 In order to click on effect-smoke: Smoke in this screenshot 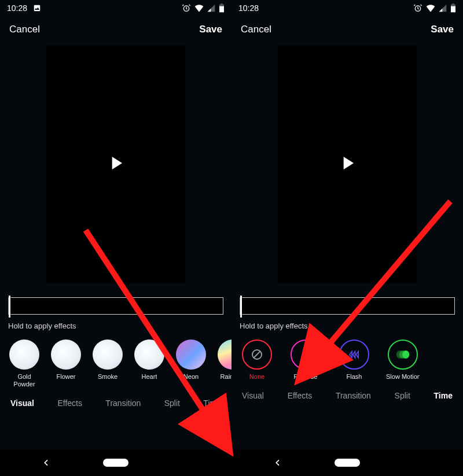, I will do `click(108, 360)`.